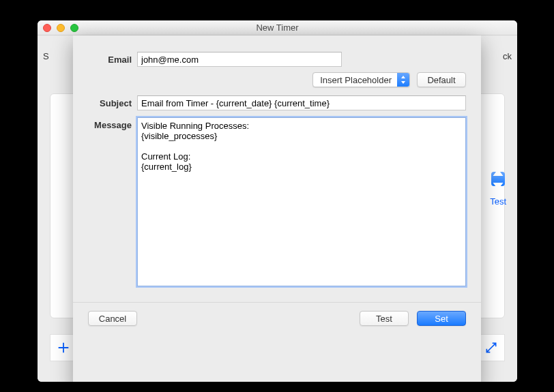  I want to click on bg-left-text: S, so click(46, 61).